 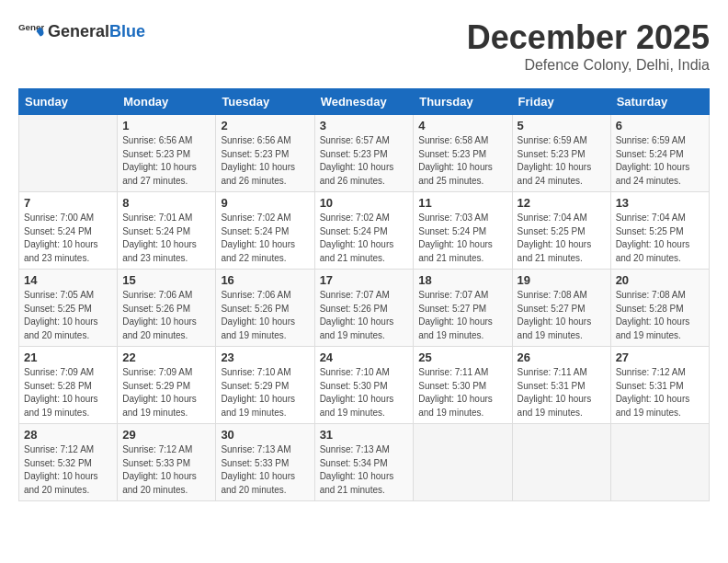 I want to click on calendar-cell: 18Sunrise: 7:07 AM Sunset: 5:27 PM Dayli…, so click(x=463, y=308).